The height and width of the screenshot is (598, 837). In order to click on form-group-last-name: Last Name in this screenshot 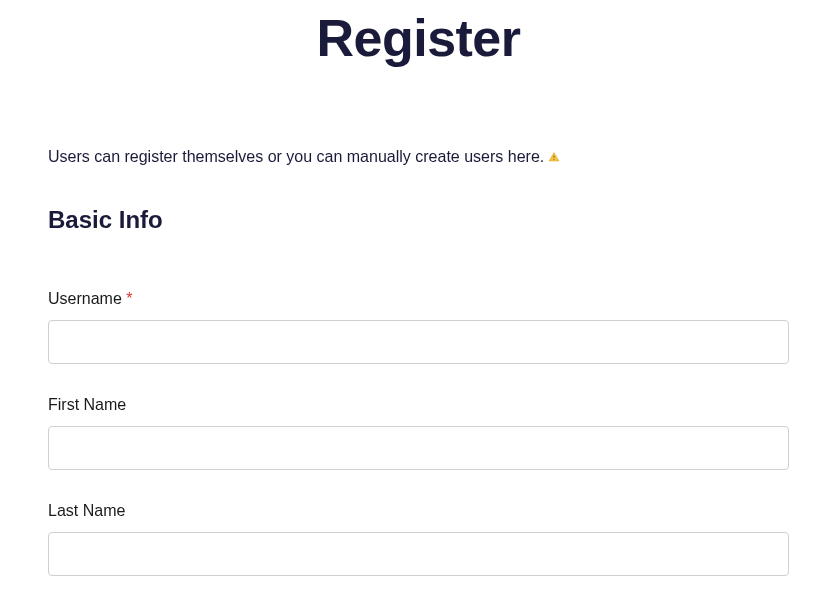, I will do `click(418, 539)`.